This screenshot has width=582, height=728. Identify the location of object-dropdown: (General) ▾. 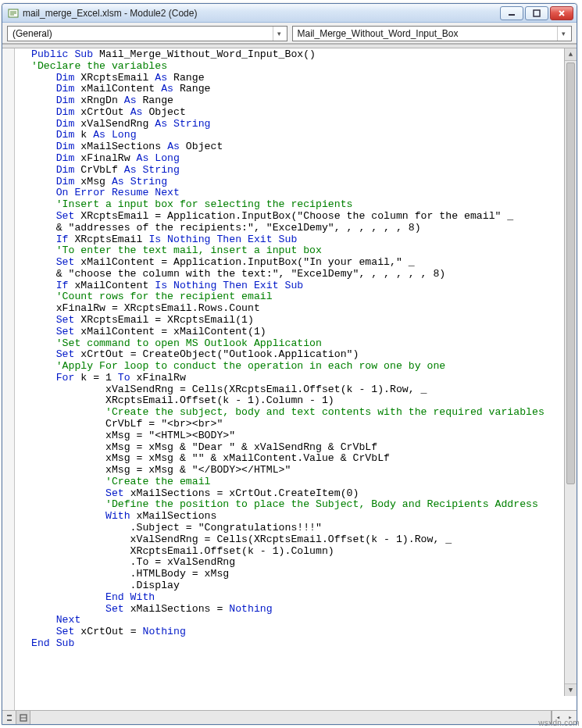
(147, 34).